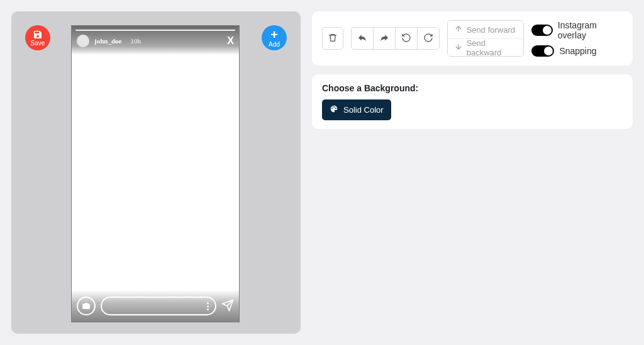 Image resolution: width=644 pixels, height=345 pixels. What do you see at coordinates (492, 48) in the screenshot?
I see `send-backward-label: Send backward` at bounding box center [492, 48].